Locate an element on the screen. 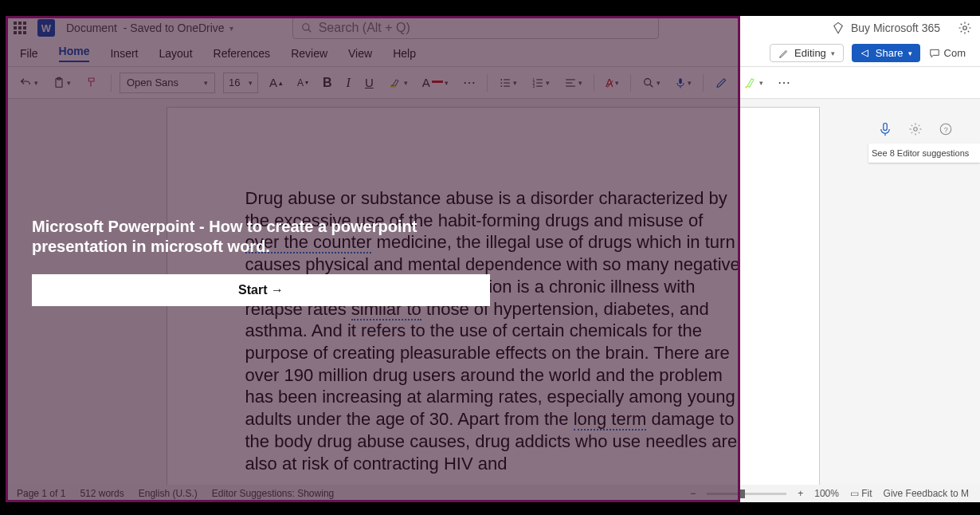 The width and height of the screenshot is (980, 515). title-right: Buy Microsoft 365 is located at coordinates (902, 28).